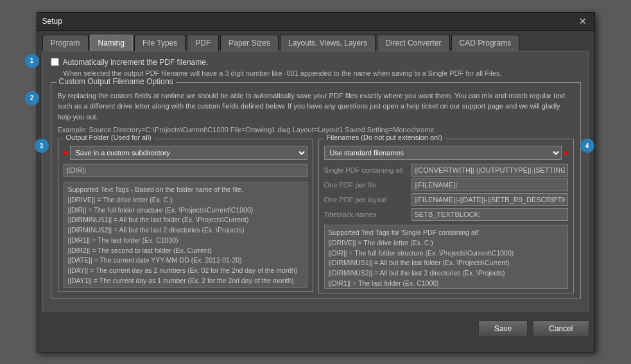  What do you see at coordinates (446, 200) in the screenshot?
I see `field-row-one-per-layout: One PDF per layout` at bounding box center [446, 200].